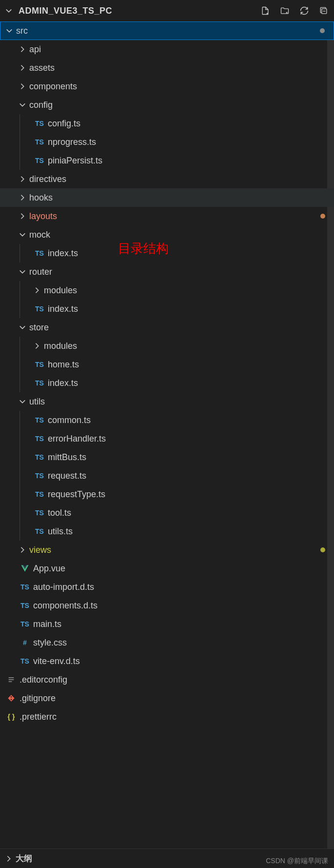 The image size is (334, 868). What do you see at coordinates (324, 11) in the screenshot?
I see `collapse-all-icon` at bounding box center [324, 11].